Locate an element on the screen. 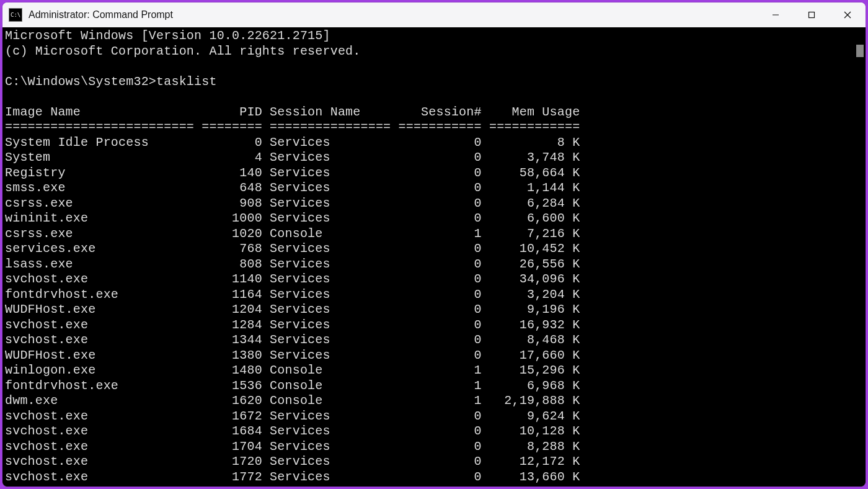 This screenshot has width=868, height=489. cmd-app-icon is located at coordinates (16, 15).